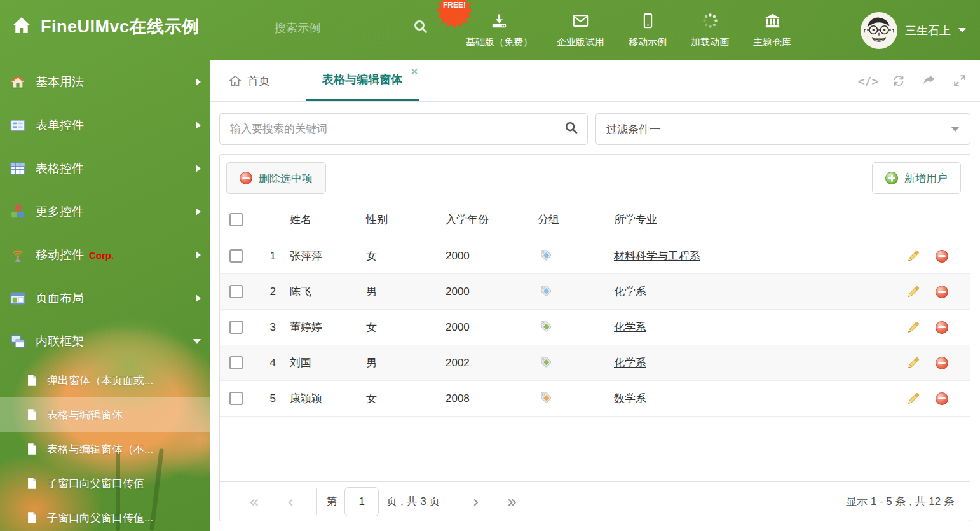 This screenshot has width=980, height=531. I want to click on sidebar-item-6: 内联框架, so click(105, 341).